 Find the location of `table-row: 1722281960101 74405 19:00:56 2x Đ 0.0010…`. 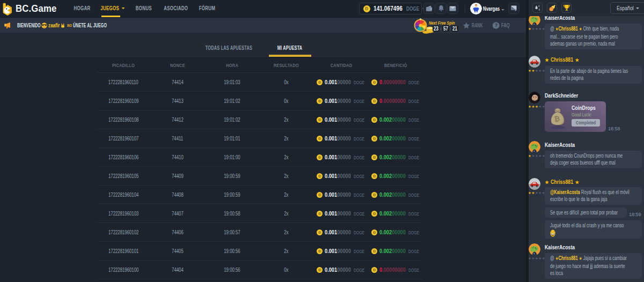

table-row: 1722281960101 74405 19:00:56 2x Đ 0.0010… is located at coordinates (259, 251).